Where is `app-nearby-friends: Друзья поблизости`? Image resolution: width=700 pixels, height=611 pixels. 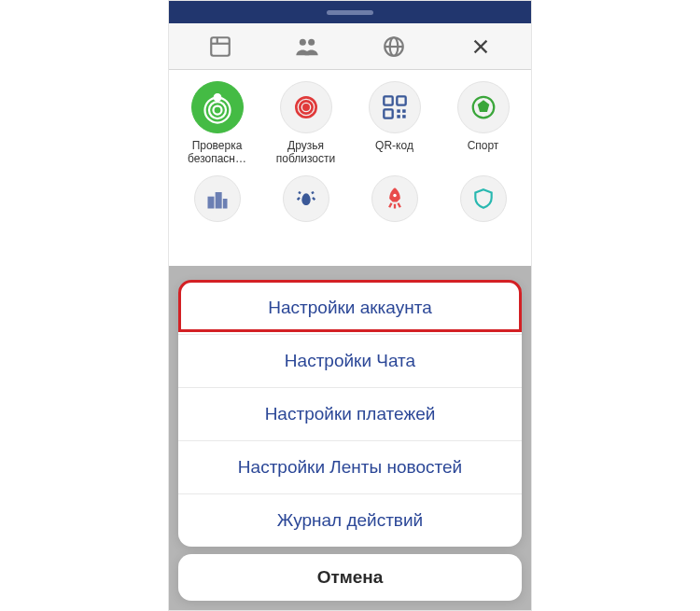 app-nearby-friends: Друзья поблизости is located at coordinates (306, 123).